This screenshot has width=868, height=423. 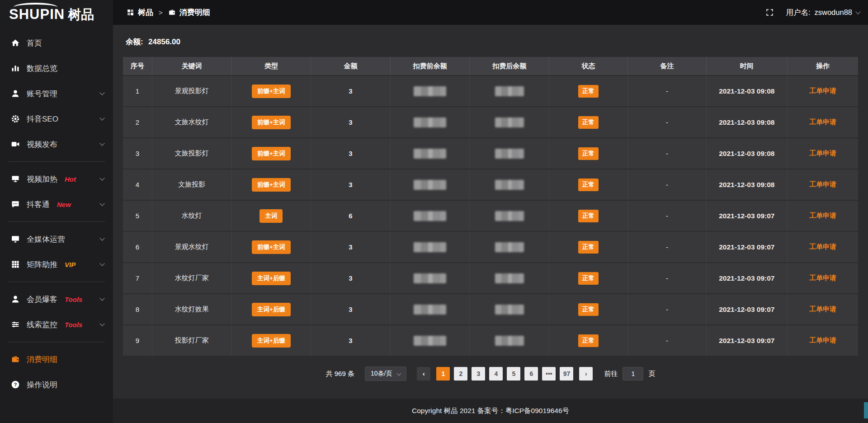 What do you see at coordinates (586, 374) in the screenshot?
I see `next-page-button: ›` at bounding box center [586, 374].